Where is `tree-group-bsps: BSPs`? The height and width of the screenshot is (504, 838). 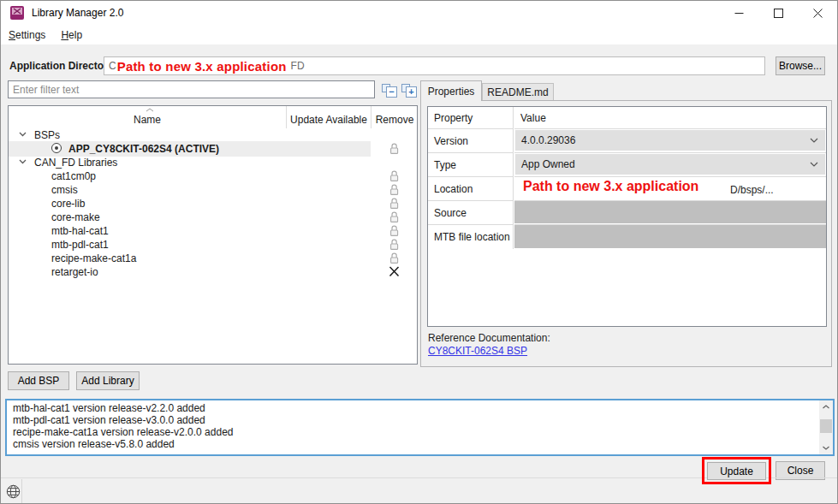 tree-group-bsps: BSPs is located at coordinates (212, 135).